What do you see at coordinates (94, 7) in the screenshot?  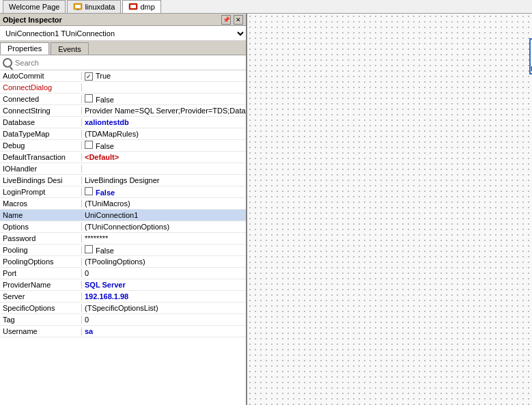 I see `tab-linuxdata: linuxdata` at bounding box center [94, 7].